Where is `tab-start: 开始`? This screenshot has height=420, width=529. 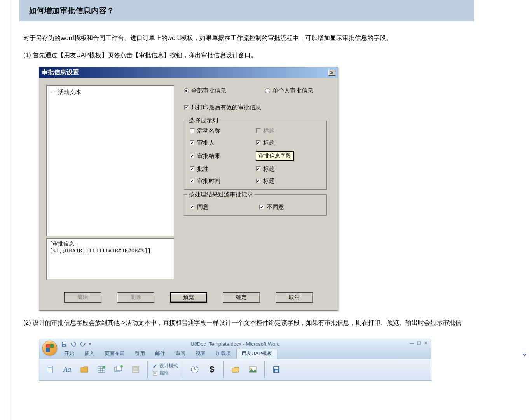
tab-start: 开始 is located at coordinates (69, 354).